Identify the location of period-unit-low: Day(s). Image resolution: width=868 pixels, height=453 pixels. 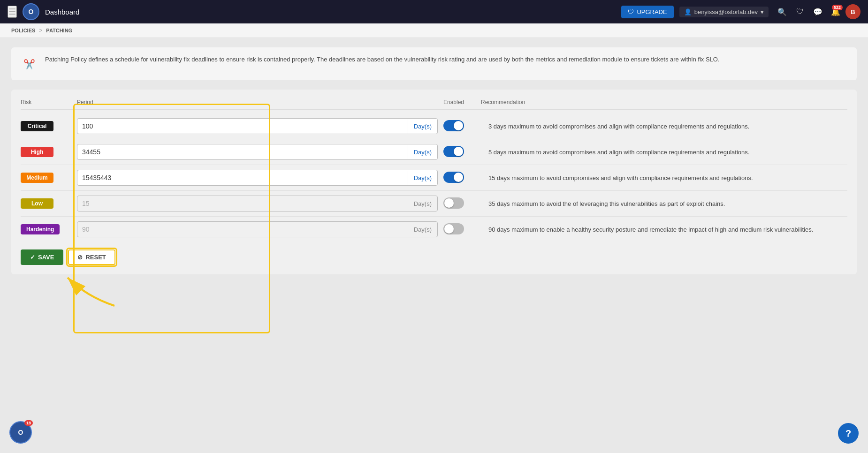
(422, 204).